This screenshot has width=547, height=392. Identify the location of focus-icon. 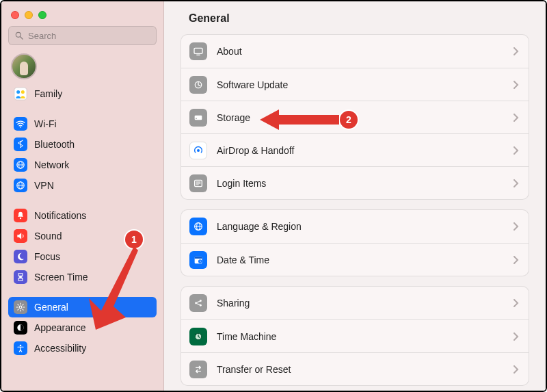
(21, 257).